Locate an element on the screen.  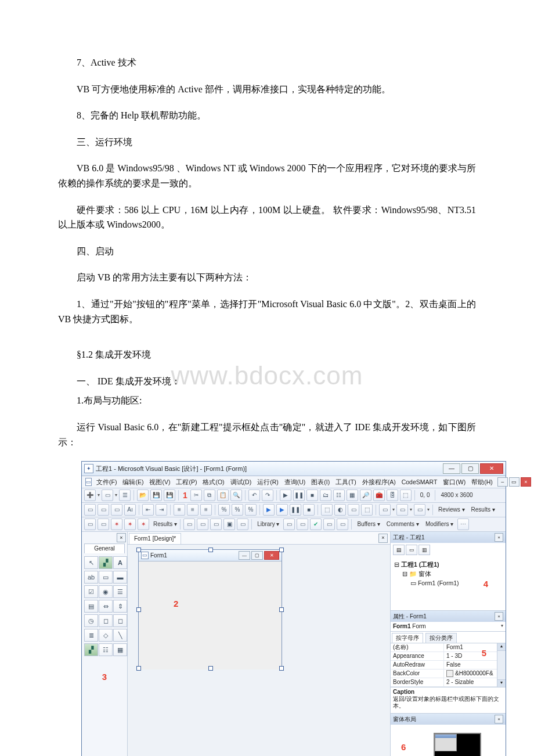
toolbar-icon: % is located at coordinates (224, 510).